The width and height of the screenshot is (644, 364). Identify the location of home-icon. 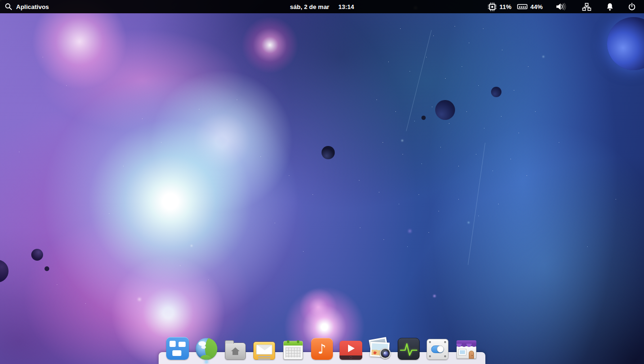
(235, 351).